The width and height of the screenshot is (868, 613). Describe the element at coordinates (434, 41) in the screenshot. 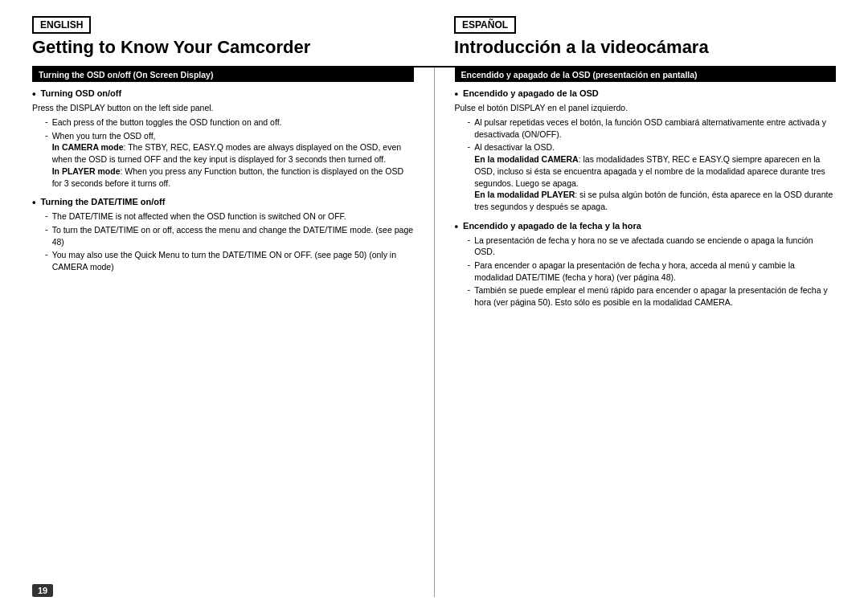

I see `header-row: ENGLISH Getting to Know Your Camcorder E…` at that location.